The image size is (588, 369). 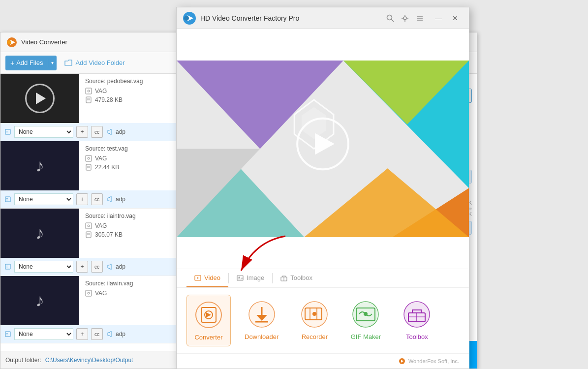 I want to click on tool-converter: Converter, so click(x=209, y=321).